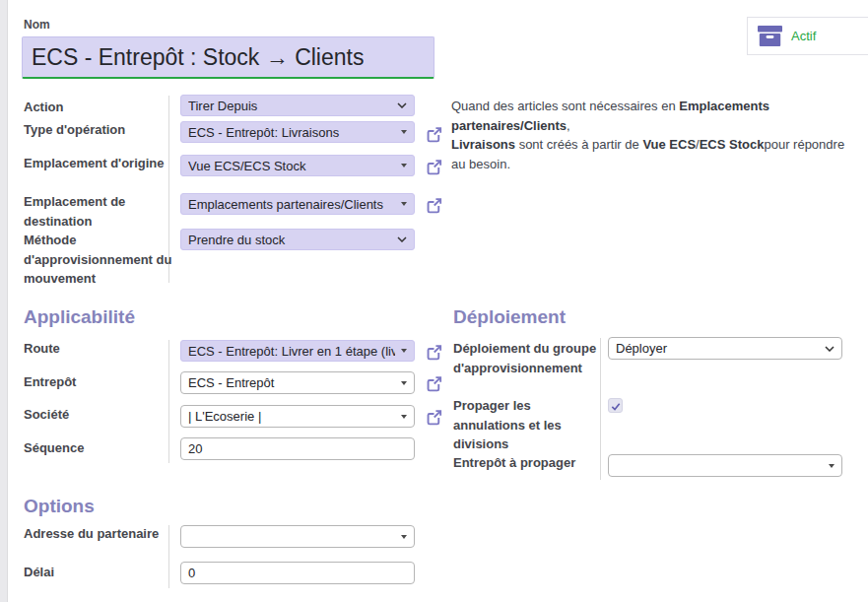 This screenshot has height=602, width=868. What do you see at coordinates (98, 382) in the screenshot?
I see `warehouse-label: Entrepôt` at bounding box center [98, 382].